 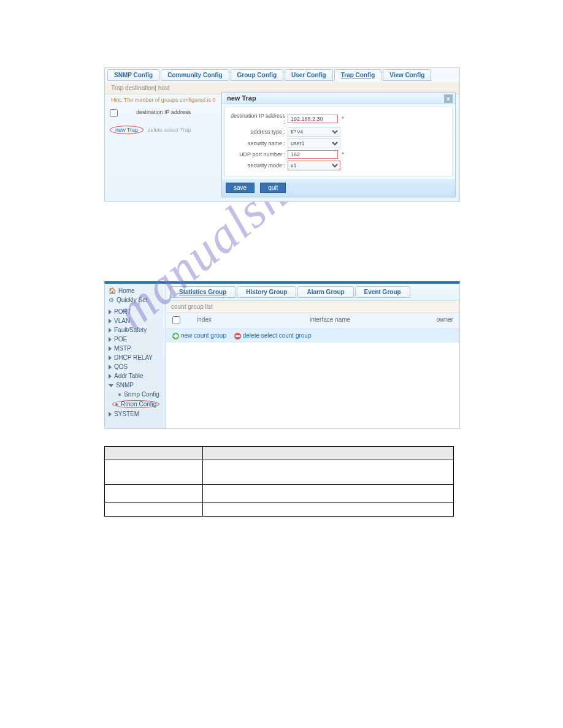 What do you see at coordinates (135, 330) in the screenshot?
I see `sidebar-fault-safety: Fault/Safety` at bounding box center [135, 330].